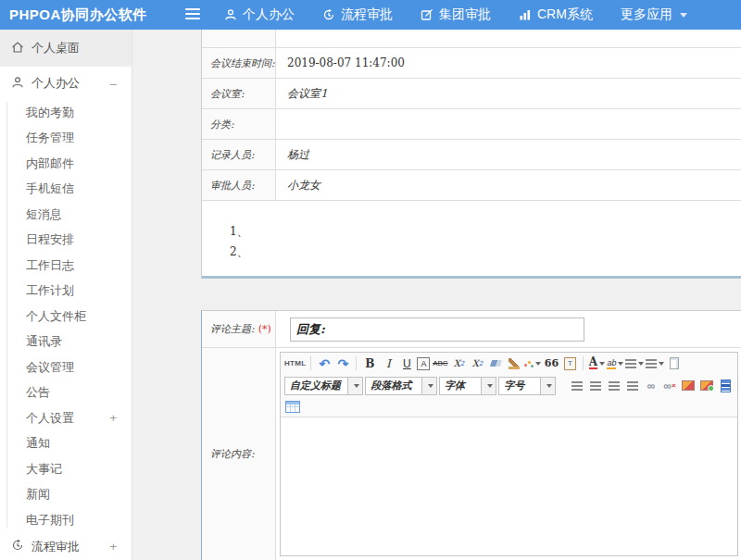 This screenshot has width=741, height=560. I want to click on nav-more-apps: 更多应用, so click(654, 15).